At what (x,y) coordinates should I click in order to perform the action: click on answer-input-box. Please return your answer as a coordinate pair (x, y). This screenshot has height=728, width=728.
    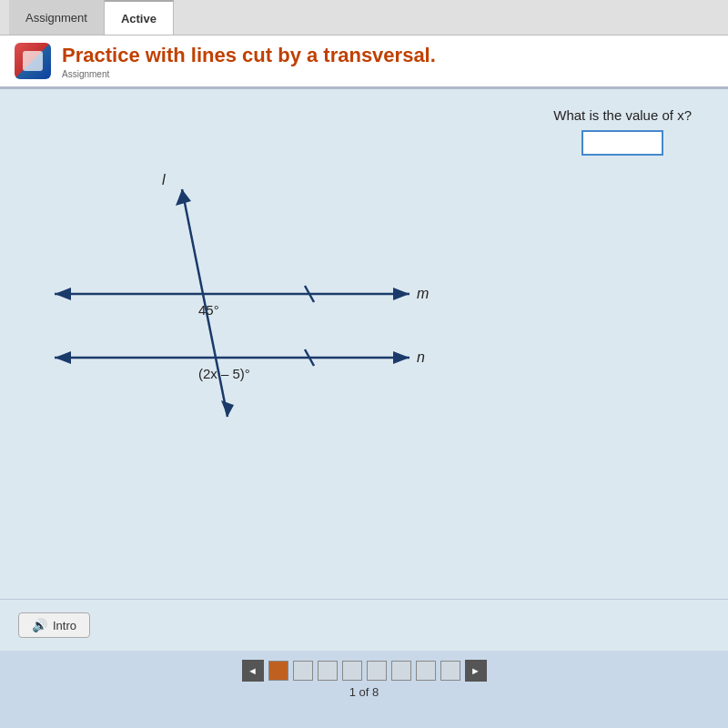
    Looking at the image, I should click on (622, 143).